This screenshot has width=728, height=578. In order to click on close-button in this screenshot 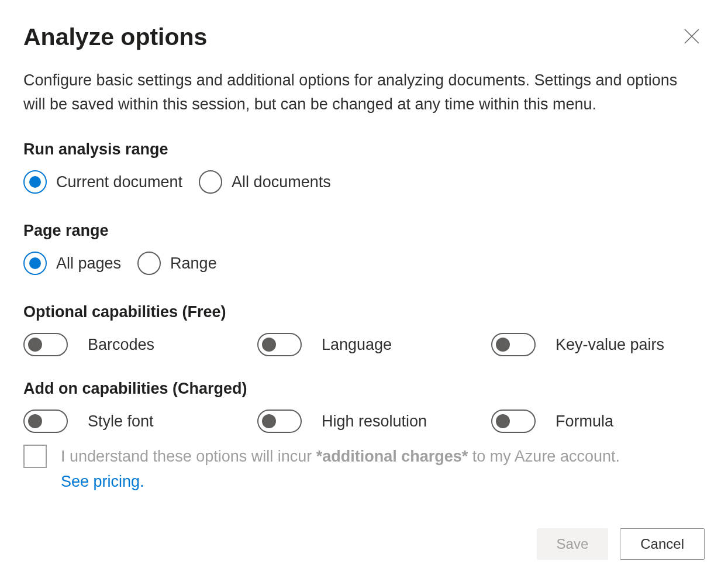, I will do `click(692, 36)`.